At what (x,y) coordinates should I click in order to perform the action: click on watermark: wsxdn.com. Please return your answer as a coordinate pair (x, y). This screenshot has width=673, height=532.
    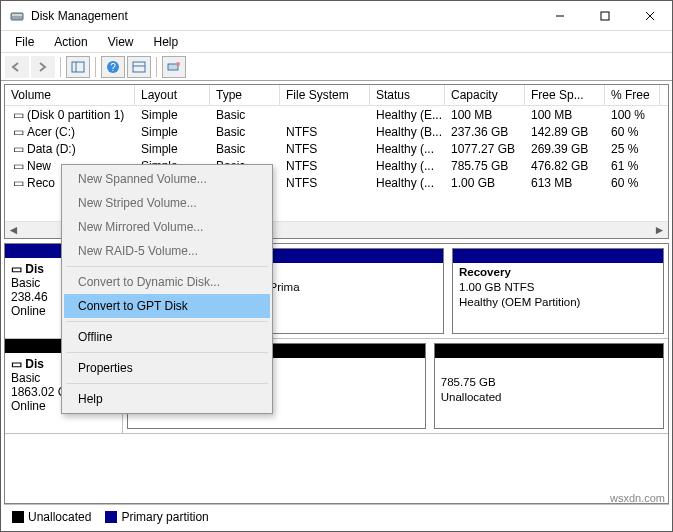
    Looking at the image, I should click on (638, 498).